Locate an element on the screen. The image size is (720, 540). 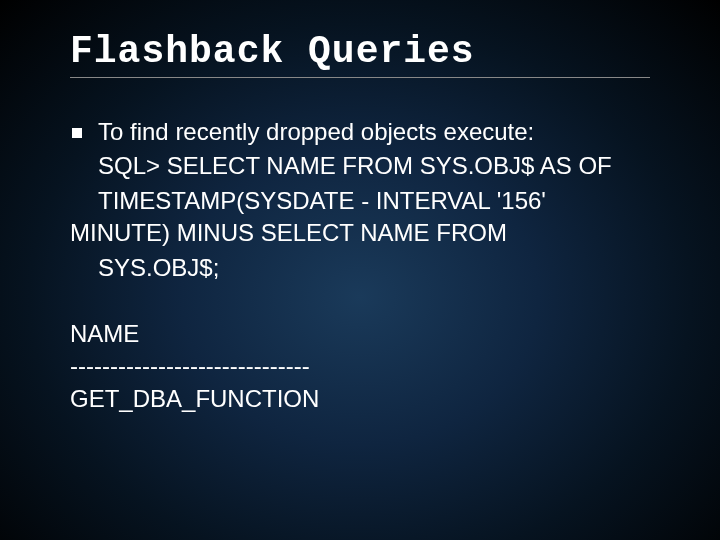
bullet-text: To find recently dropped objects execute… is located at coordinates (316, 132).